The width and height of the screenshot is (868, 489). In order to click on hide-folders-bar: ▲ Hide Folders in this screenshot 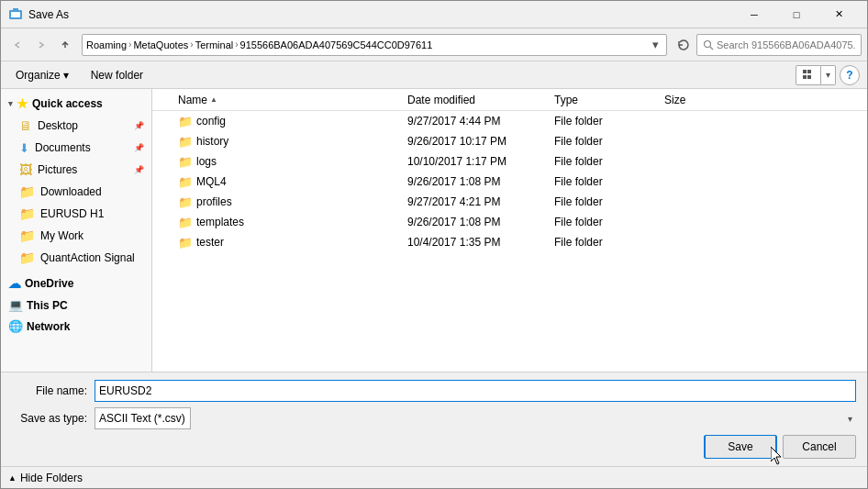, I will do `click(434, 477)`.